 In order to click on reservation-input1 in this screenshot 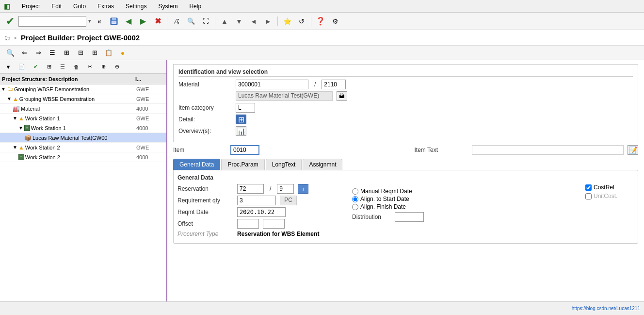, I will do `click(250, 189)`.